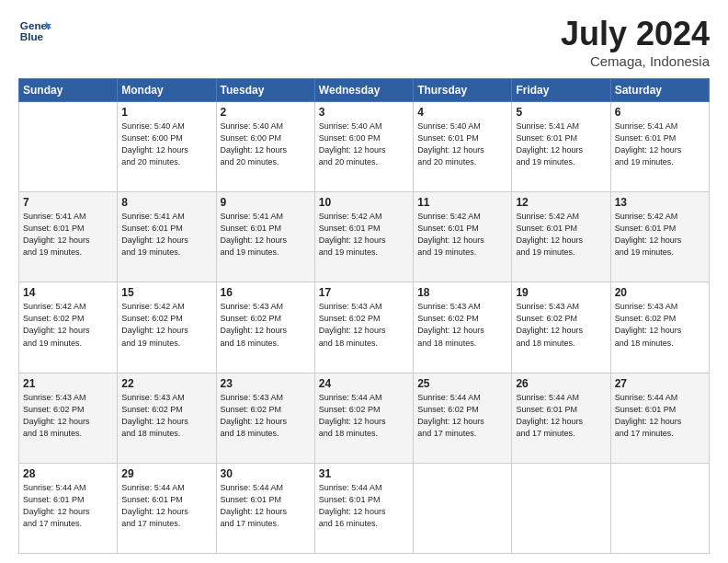 The height and width of the screenshot is (563, 728). Describe the element at coordinates (364, 90) in the screenshot. I see `calendar-header-wednesday: Wednesday` at that location.